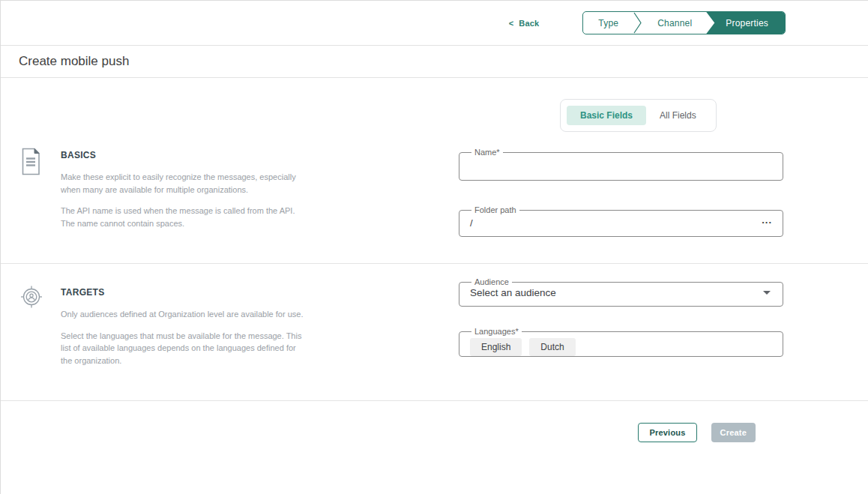  Describe the element at coordinates (184, 315) in the screenshot. I see `targets-paragraph: Only audiences defined at Organization l…` at that location.